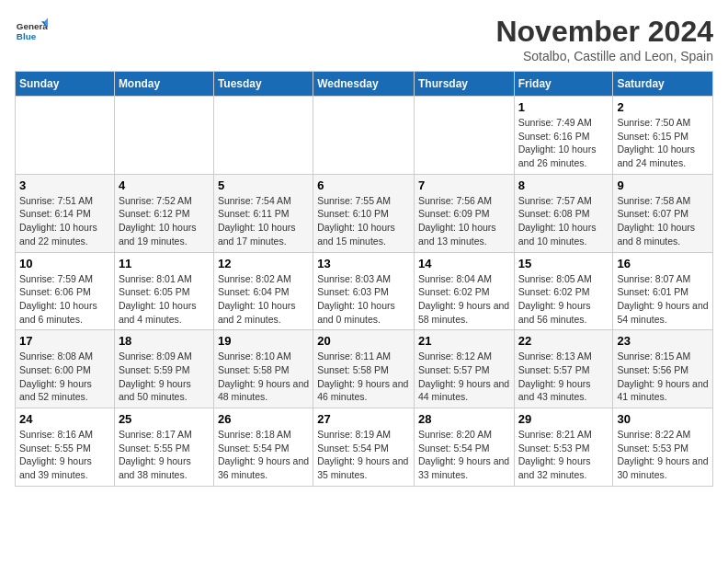 The image size is (728, 563). What do you see at coordinates (164, 447) in the screenshot?
I see `calendar-cell: 25Sunrise: 8:17 AM Sunset: 5:55 PM Dayli…` at bounding box center [164, 447].